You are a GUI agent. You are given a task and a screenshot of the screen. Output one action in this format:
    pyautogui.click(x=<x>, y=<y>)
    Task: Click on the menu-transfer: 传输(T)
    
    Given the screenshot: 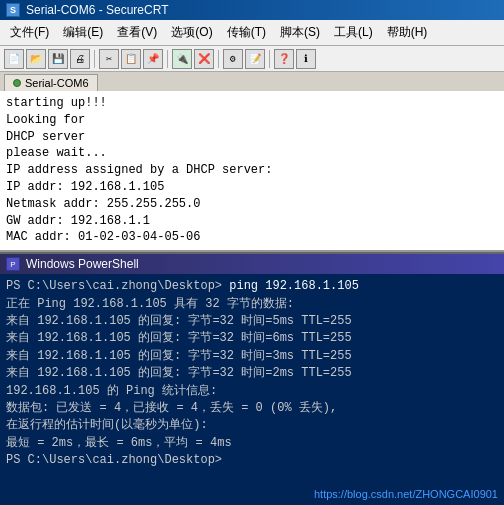 What is the action you would take?
    pyautogui.click(x=246, y=32)
    